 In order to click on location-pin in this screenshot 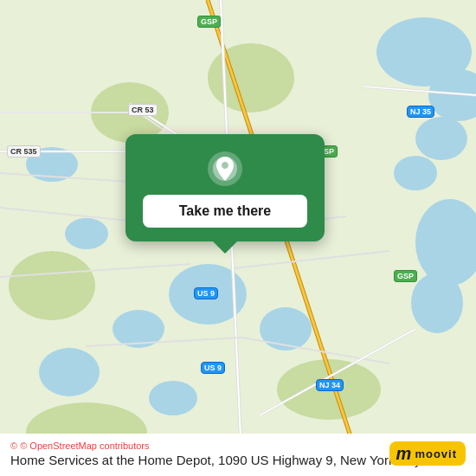, I will do `click(225, 169)`.